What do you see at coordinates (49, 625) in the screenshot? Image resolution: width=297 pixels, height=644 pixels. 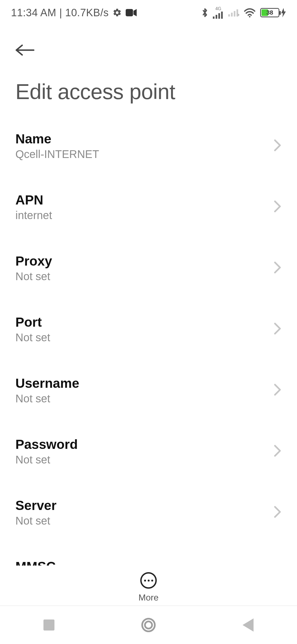 I see `nav-recents-button` at bounding box center [49, 625].